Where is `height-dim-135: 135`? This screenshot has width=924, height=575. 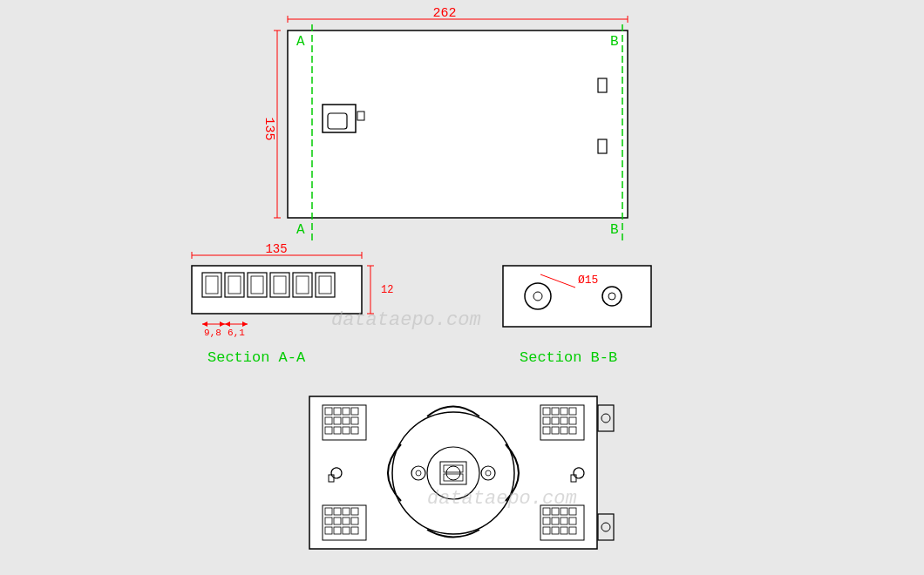 height-dim-135: 135 is located at coordinates (268, 129).